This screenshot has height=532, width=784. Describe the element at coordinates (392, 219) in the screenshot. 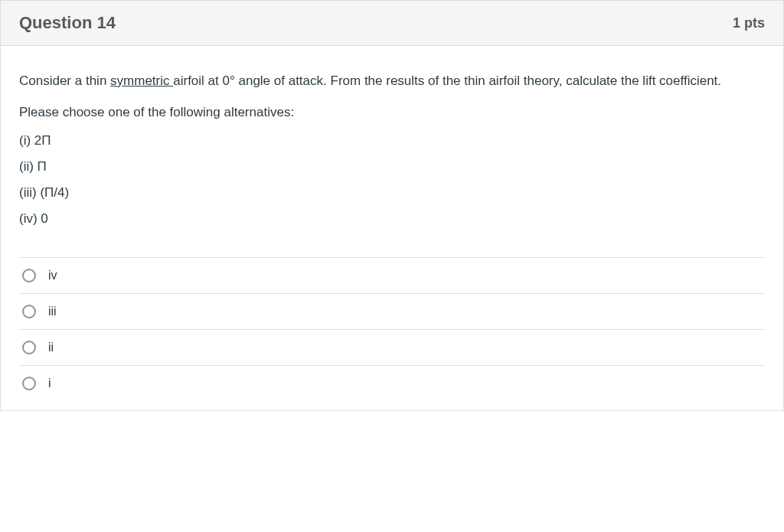

I see `alternative-4: (iv) 0` at that location.